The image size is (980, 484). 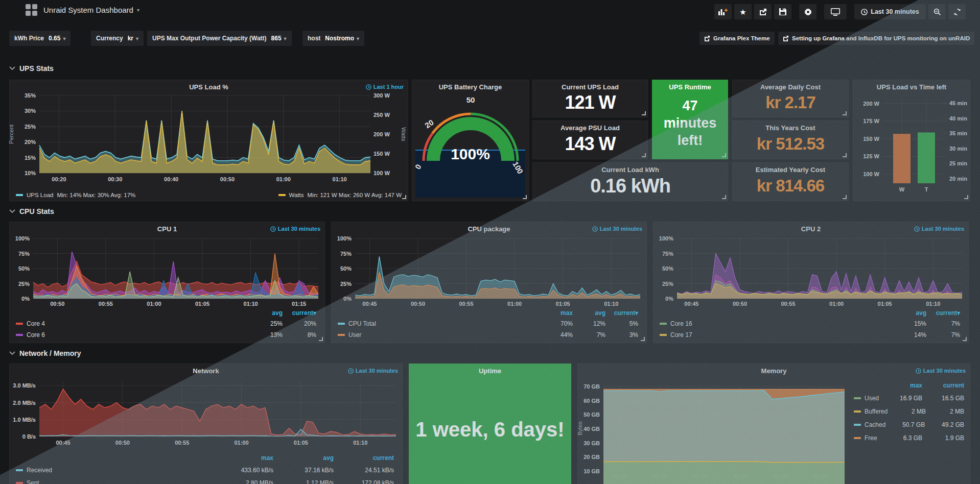 I want to click on variable-label: Currency, so click(x=109, y=38).